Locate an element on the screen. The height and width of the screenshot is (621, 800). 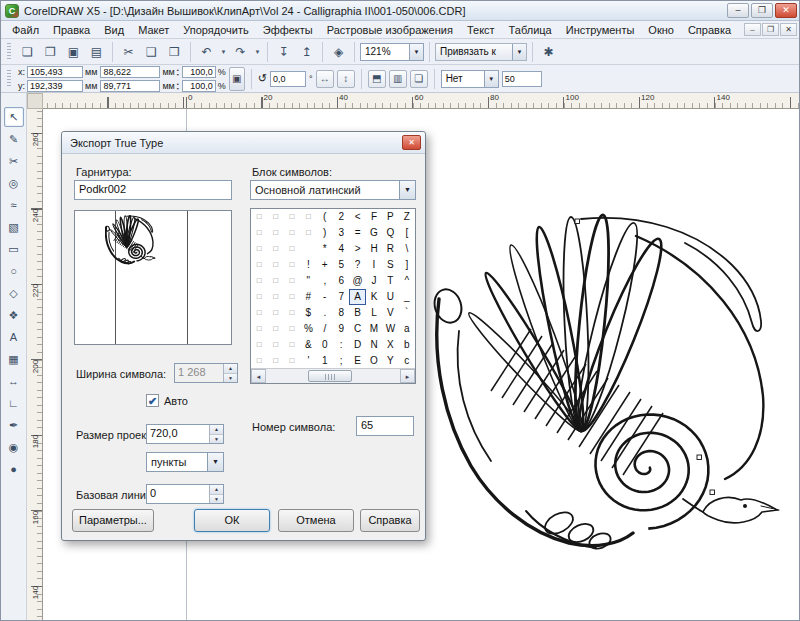
grid-cell: > is located at coordinates (357, 249).